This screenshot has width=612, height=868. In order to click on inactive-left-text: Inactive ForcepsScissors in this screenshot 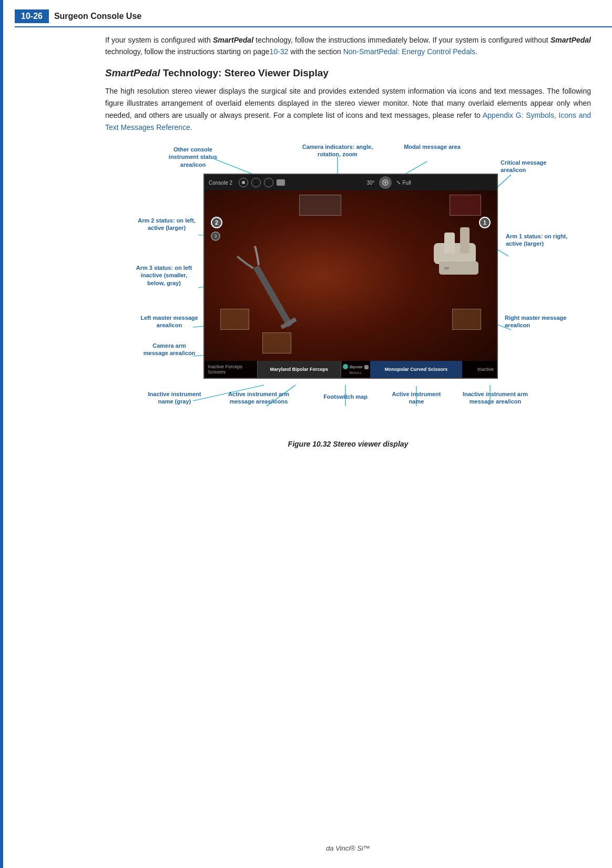, I will do `click(225, 369)`.